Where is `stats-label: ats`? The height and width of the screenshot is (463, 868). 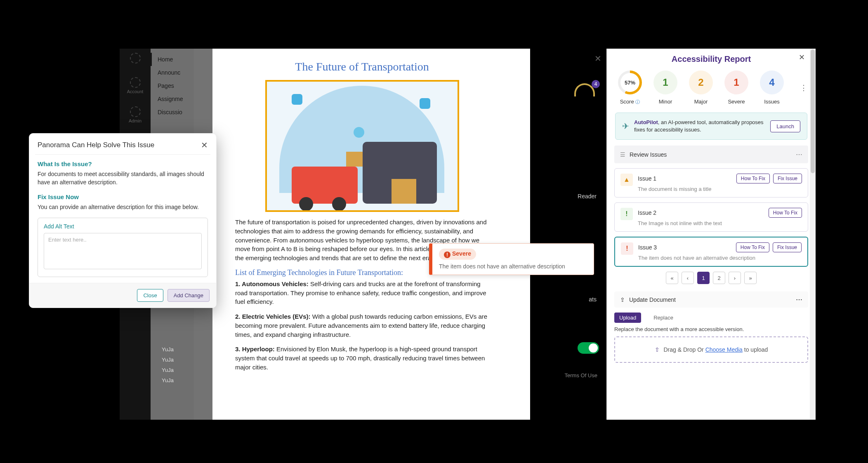 stats-label: ats is located at coordinates (592, 299).